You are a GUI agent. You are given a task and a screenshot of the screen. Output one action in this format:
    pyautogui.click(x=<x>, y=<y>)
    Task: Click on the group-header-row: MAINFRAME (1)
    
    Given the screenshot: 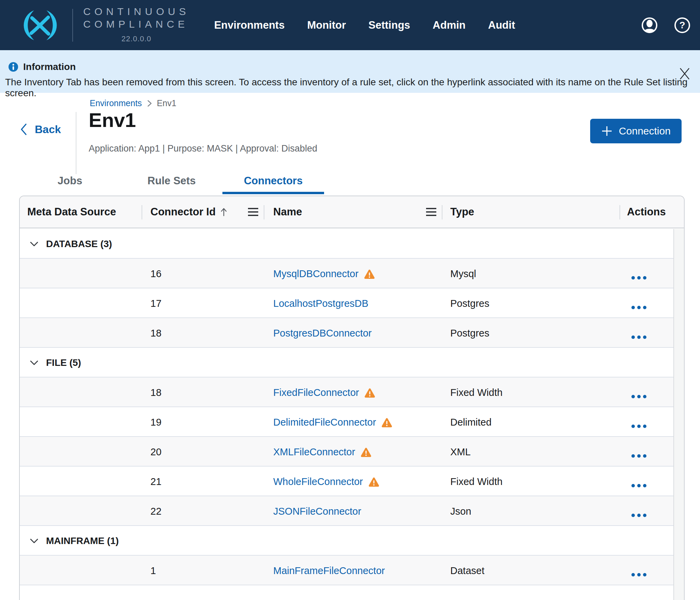 What is the action you would take?
    pyautogui.click(x=347, y=541)
    